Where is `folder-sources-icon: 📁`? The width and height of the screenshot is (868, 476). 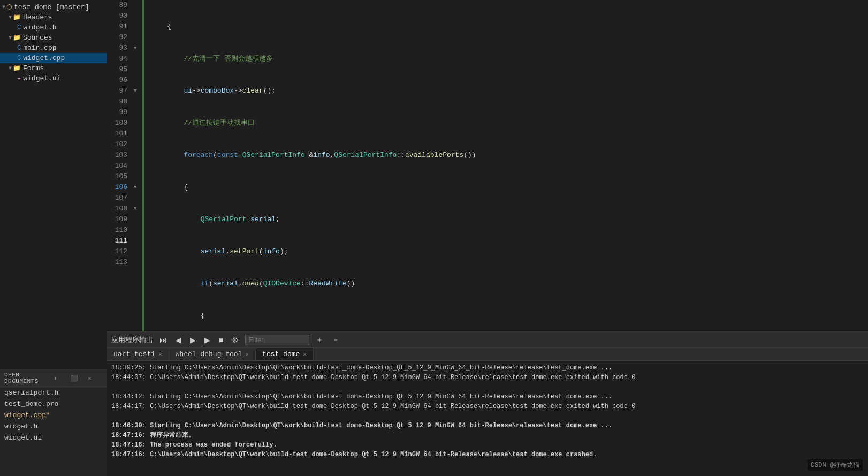
folder-sources-icon: 📁 is located at coordinates (17, 37).